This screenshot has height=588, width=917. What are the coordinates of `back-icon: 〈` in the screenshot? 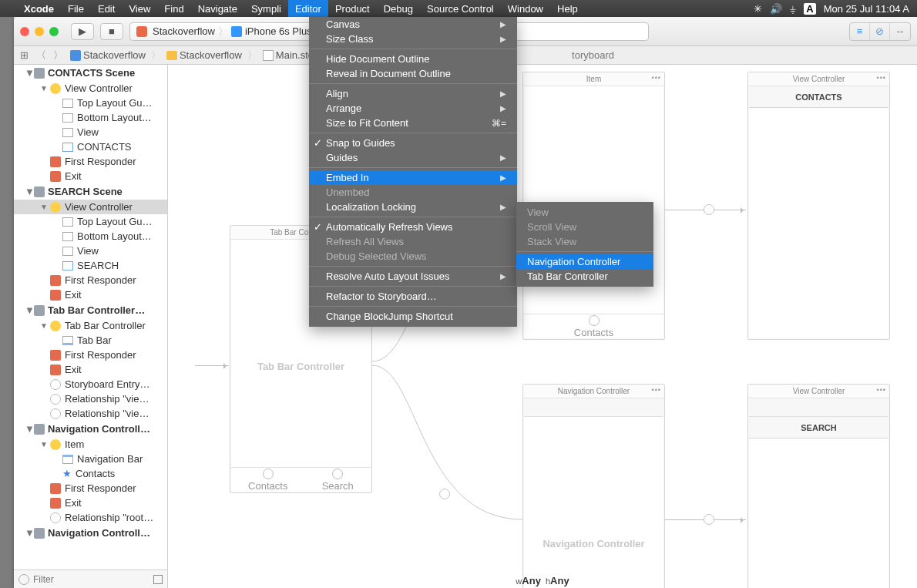 It's located at (41, 55).